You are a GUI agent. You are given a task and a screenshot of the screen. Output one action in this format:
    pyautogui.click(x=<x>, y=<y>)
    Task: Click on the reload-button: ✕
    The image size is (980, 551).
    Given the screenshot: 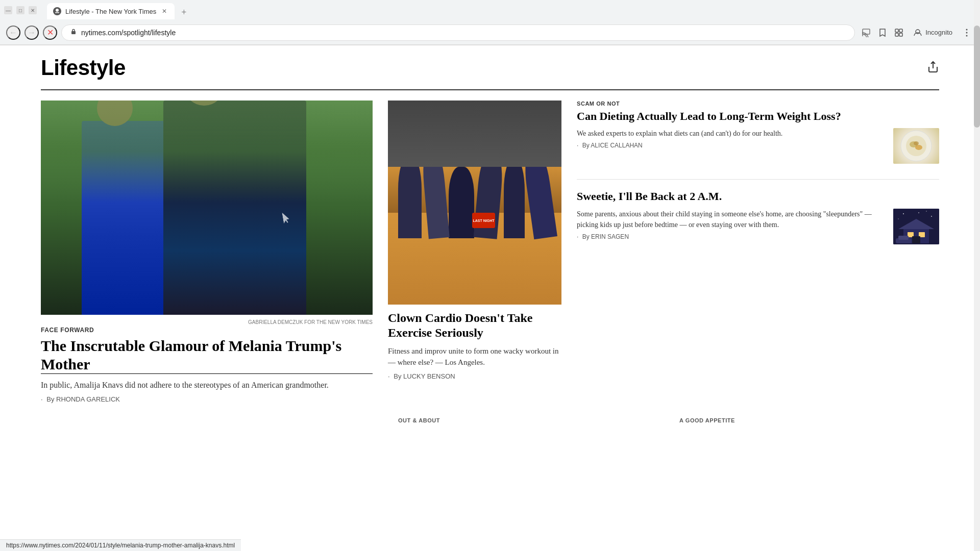 What is the action you would take?
    pyautogui.click(x=50, y=33)
    